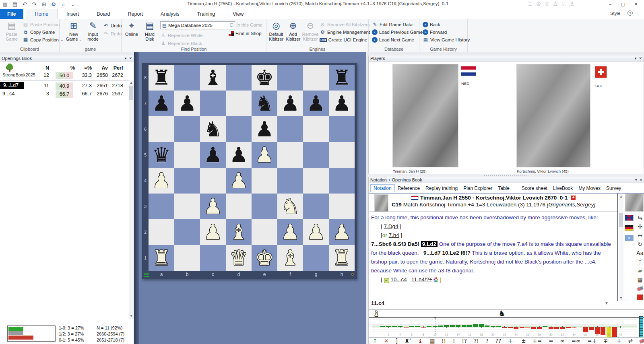 The image size is (644, 344). What do you see at coordinates (316, 129) in the screenshot?
I see `square-g6` at bounding box center [316, 129].